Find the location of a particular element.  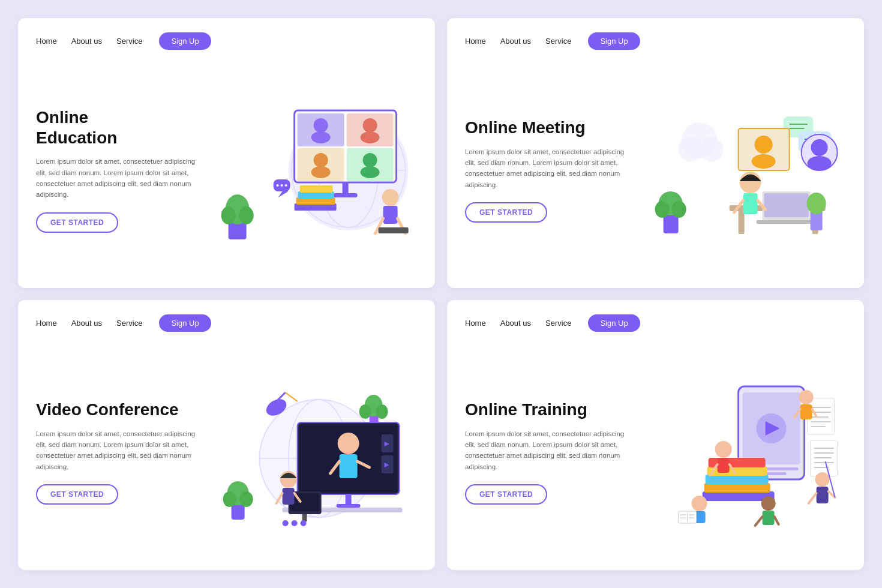

nav-about-edu: About us is located at coordinates (86, 41).